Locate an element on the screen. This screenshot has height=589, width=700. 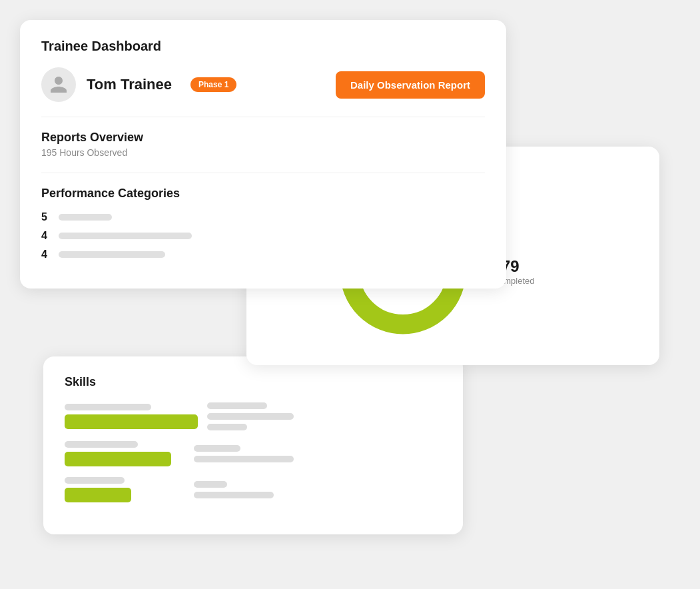
reports-overview-title: Reports Overview is located at coordinates (263, 137).